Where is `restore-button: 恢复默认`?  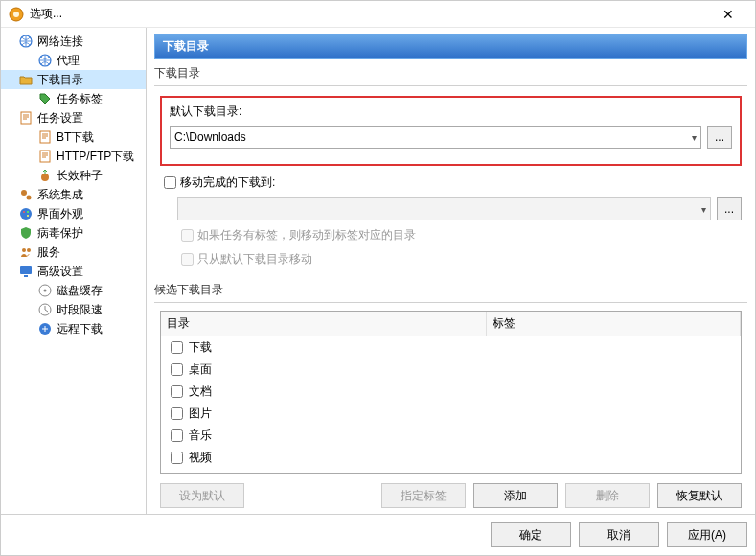 restore-button: 恢复默认 is located at coordinates (699, 496).